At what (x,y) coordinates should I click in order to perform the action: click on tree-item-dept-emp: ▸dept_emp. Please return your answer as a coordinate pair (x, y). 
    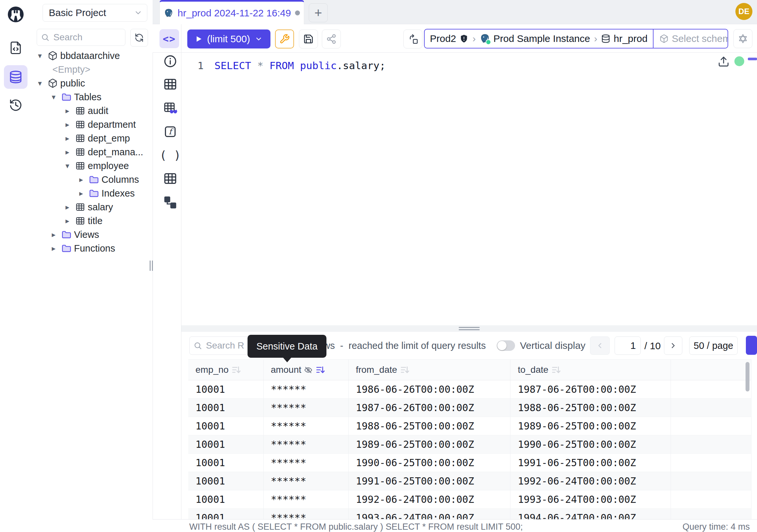
    Looking at the image, I should click on (92, 138).